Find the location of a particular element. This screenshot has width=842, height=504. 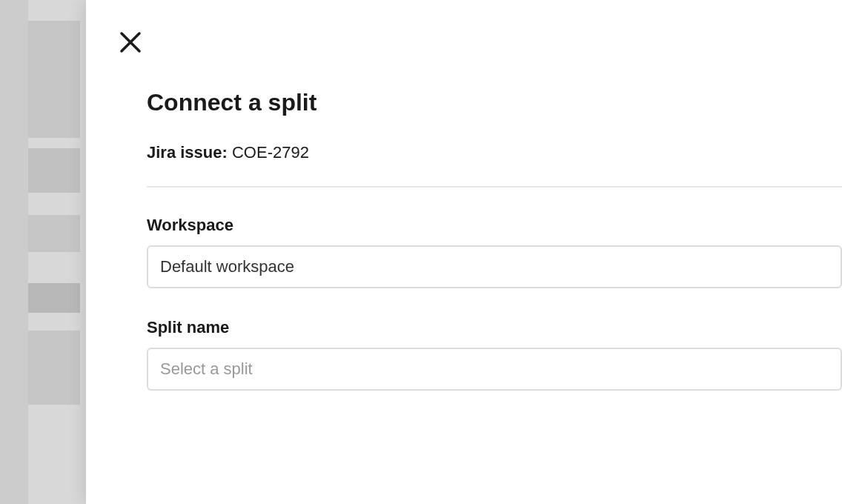

jira-issue-value: COE-2792 is located at coordinates (271, 153).